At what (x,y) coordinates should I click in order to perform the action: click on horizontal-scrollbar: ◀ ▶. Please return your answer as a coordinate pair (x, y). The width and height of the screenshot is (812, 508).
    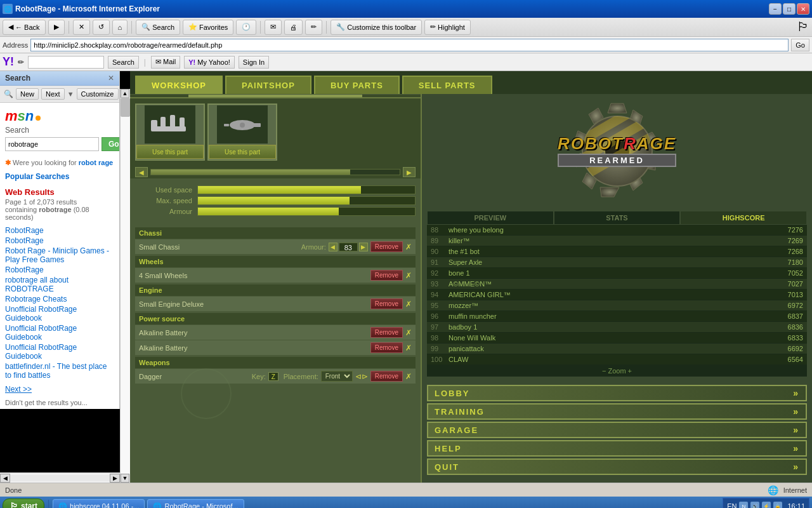
    Looking at the image, I should click on (60, 478).